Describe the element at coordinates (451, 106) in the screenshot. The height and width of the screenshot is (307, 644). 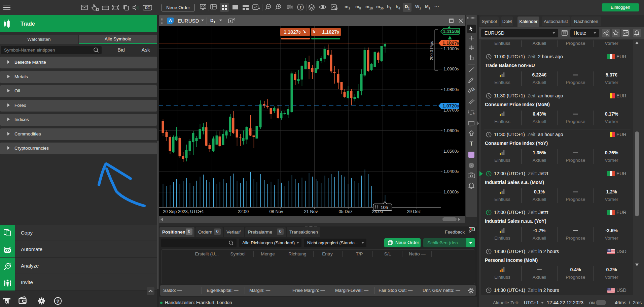
I see `svg-text: 1.07200` at that location.